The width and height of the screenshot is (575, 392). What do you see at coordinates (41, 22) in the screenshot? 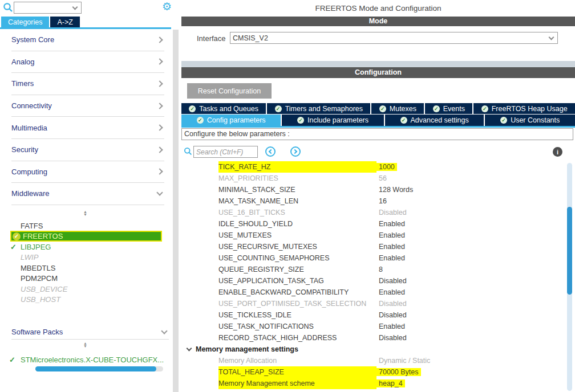
I see `sidebar-tabs: Categories A->Z` at bounding box center [41, 22].